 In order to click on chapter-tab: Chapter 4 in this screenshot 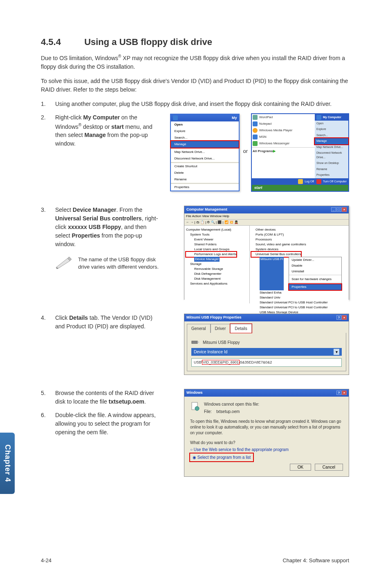, I will do `click(7, 463)`.